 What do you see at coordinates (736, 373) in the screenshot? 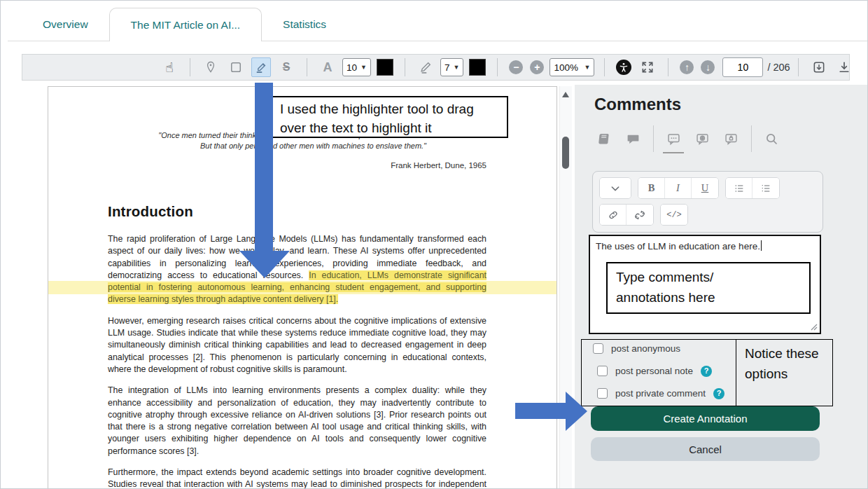
I see `callout-divider` at bounding box center [736, 373].